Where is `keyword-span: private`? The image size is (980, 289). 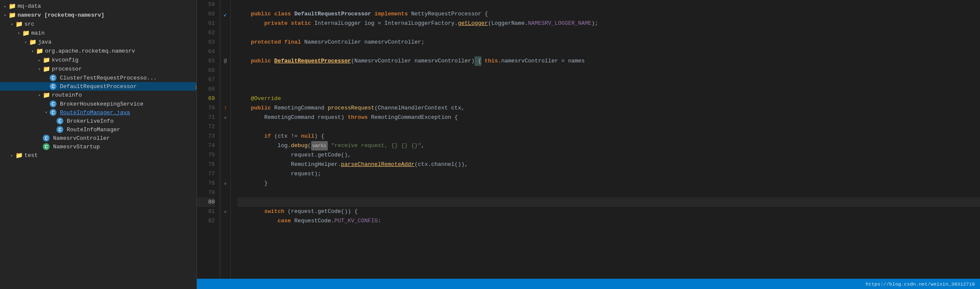
keyword-span: private is located at coordinates (276, 24).